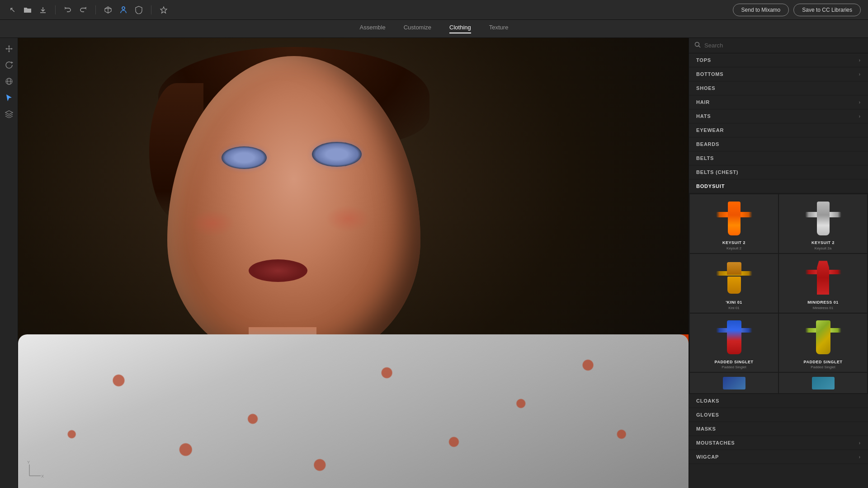 The height and width of the screenshot is (488, 868). I want to click on search-input, so click(783, 45).